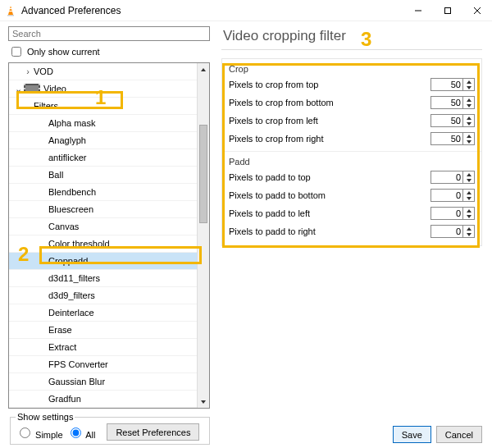  Describe the element at coordinates (103, 72) in the screenshot. I see `tree-item-vod: ›VOD` at that location.